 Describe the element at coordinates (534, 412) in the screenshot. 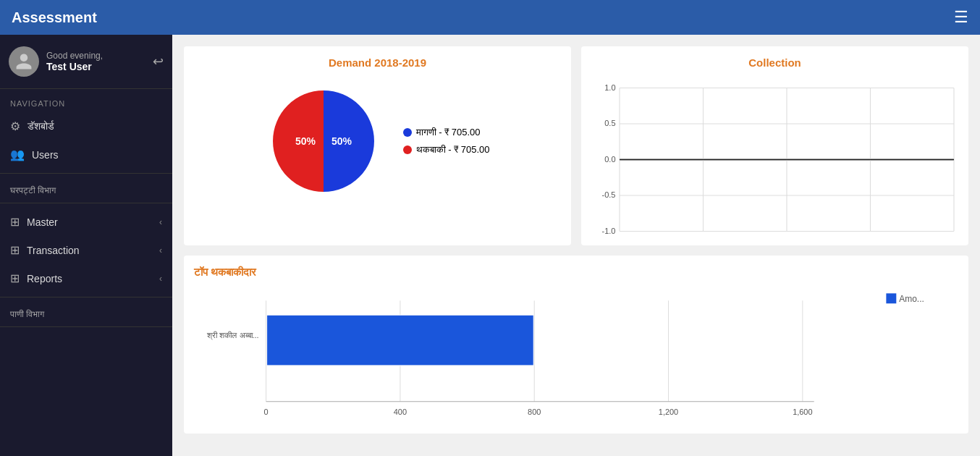

I see `svg-text: 800` at that location.